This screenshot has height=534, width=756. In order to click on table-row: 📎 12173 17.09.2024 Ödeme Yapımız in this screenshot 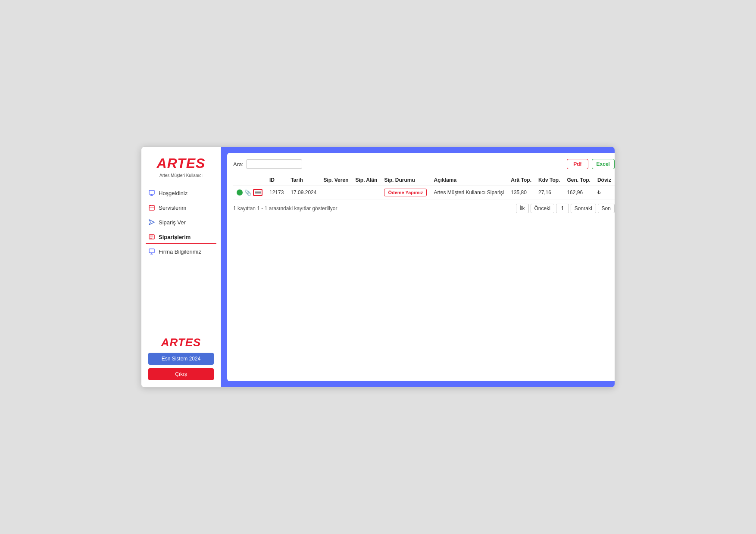, I will do `click(424, 193)`.